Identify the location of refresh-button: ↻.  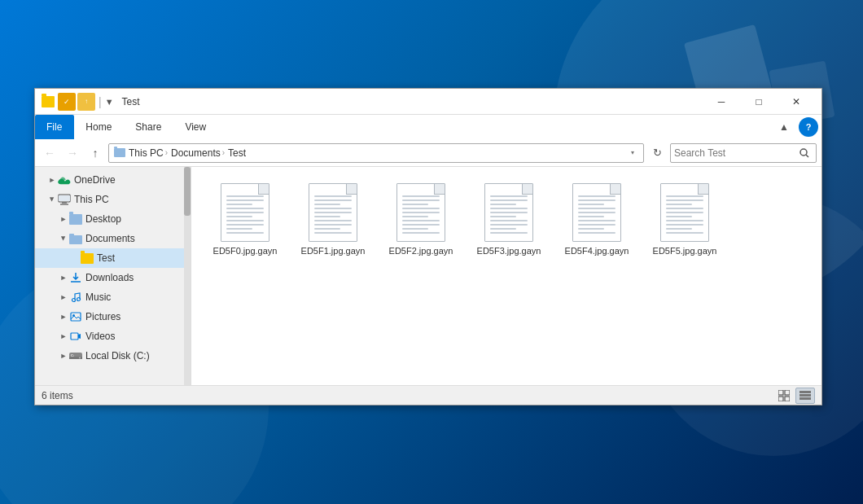
(657, 153).